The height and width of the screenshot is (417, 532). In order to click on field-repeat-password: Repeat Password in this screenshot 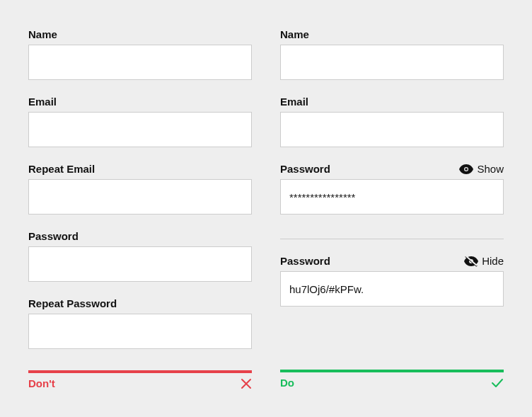, I will do `click(140, 323)`.